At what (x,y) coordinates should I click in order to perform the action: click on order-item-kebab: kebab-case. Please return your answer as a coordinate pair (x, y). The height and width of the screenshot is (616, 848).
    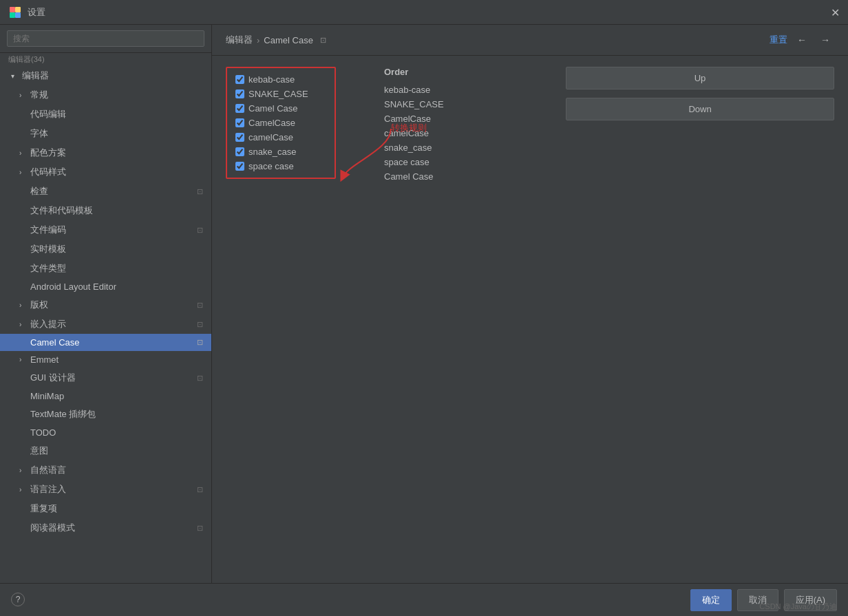
    Looking at the image, I should click on (468, 89).